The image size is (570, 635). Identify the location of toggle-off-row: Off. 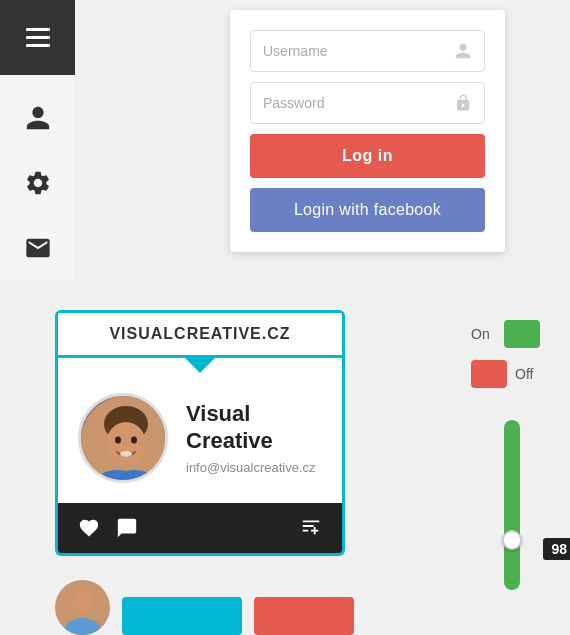
(506, 374).